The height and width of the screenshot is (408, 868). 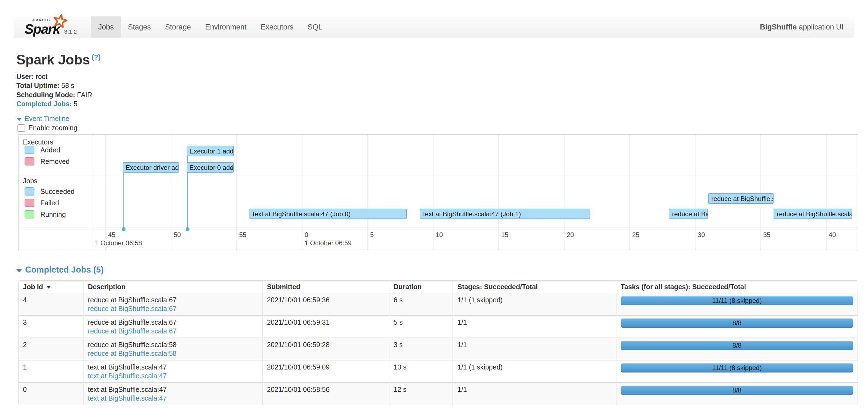 I want to click on timeline-job-2-bar: reduce at BigShuffle.scala:58 (Job 2), so click(x=688, y=214).